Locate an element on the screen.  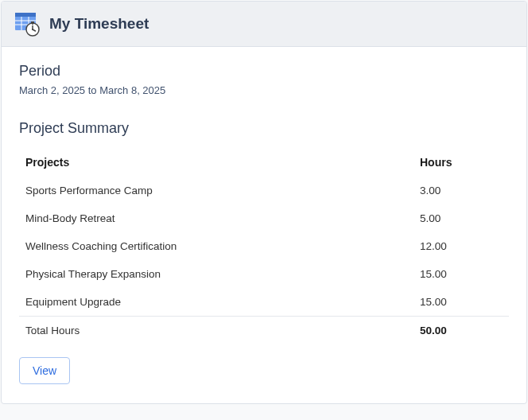
project-hours: 12.00 is located at coordinates (461, 247).